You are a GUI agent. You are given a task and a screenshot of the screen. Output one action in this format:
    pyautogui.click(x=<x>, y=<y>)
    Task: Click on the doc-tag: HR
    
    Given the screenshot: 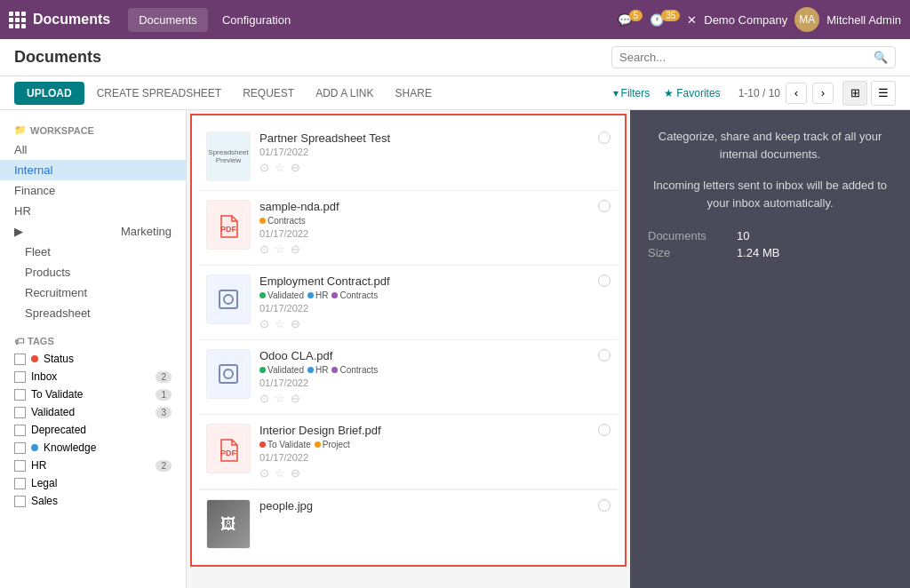 What is the action you would take?
    pyautogui.click(x=318, y=369)
    